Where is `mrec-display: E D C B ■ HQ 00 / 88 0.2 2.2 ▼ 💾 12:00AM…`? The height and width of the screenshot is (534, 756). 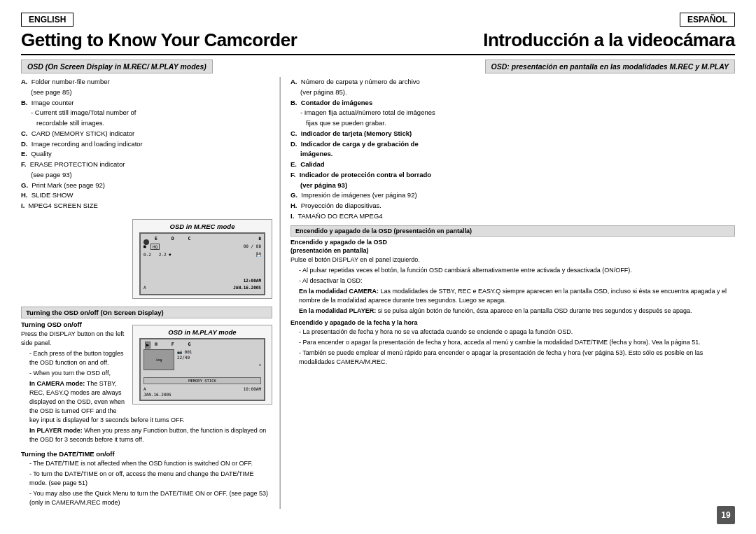 mrec-display: E D C B ■ HQ 00 / 88 0.2 2.2 ▼ 💾 12:00AM… is located at coordinates (202, 264).